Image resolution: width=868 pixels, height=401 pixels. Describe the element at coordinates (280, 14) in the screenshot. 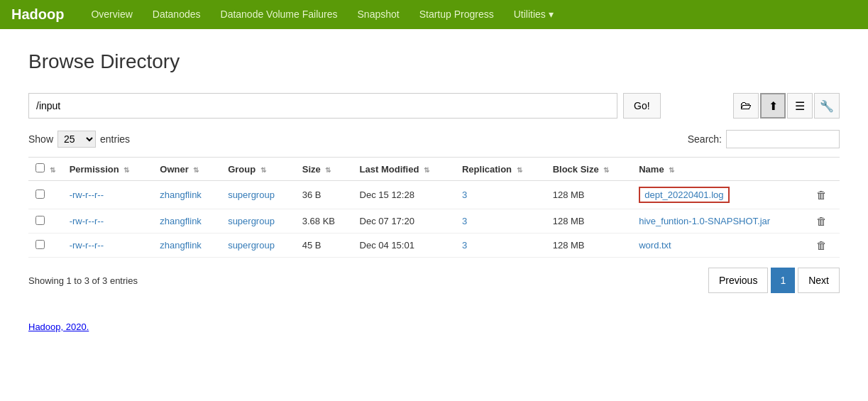

I see `nav-datanode-volume-failures: Datanode Volume Failures` at that location.